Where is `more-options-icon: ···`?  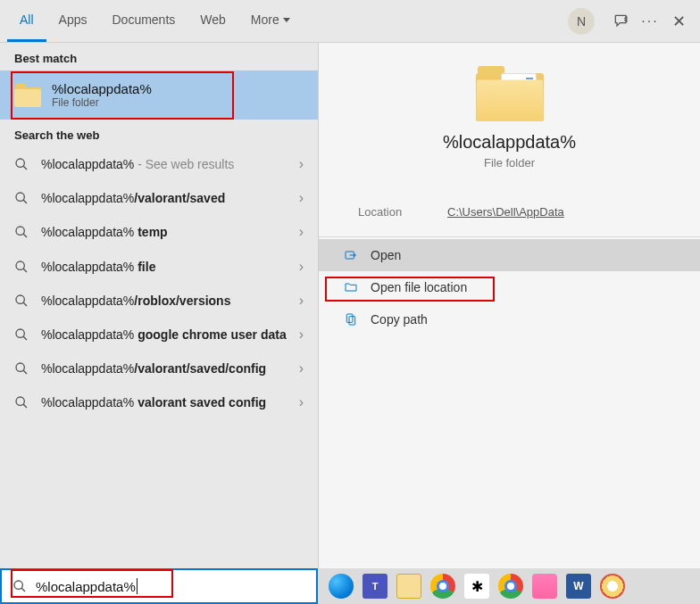 more-options-icon: ··· is located at coordinates (650, 21).